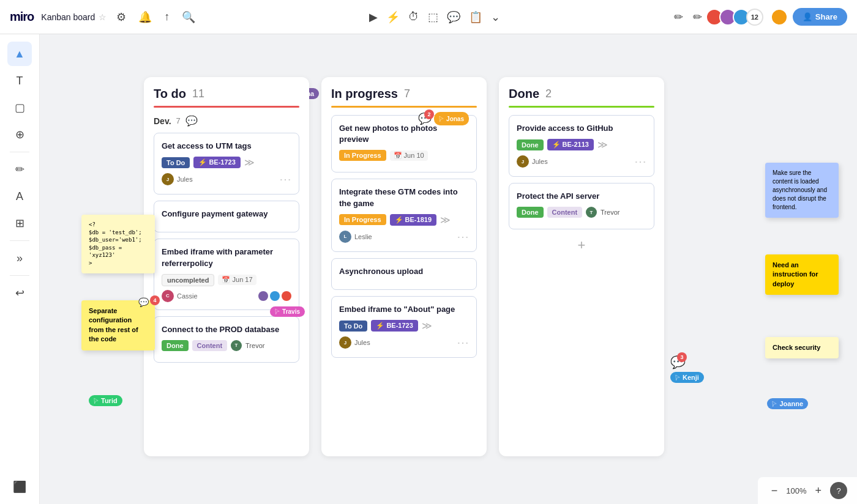 The image size is (857, 504). Describe the element at coordinates (404, 327) in the screenshot. I see `card-embed-about: Embed iframe to "About" page To Do ⚡ BE-…` at that location.